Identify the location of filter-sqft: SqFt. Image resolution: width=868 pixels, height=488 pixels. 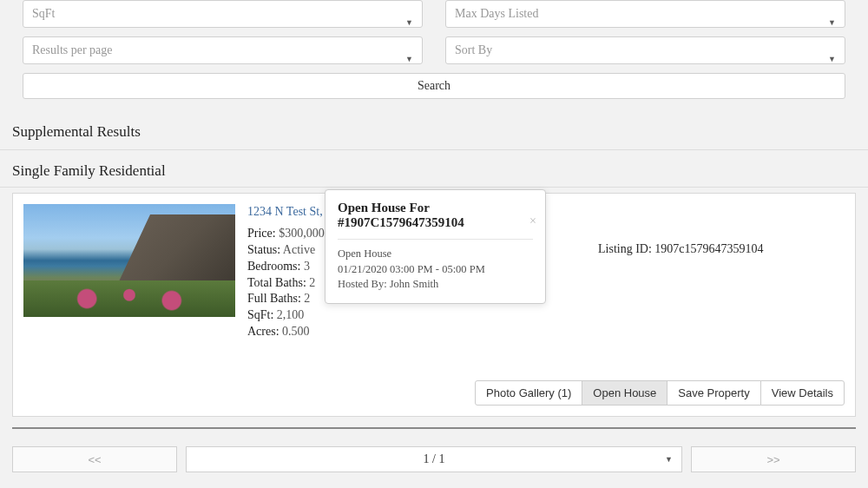
(222, 14).